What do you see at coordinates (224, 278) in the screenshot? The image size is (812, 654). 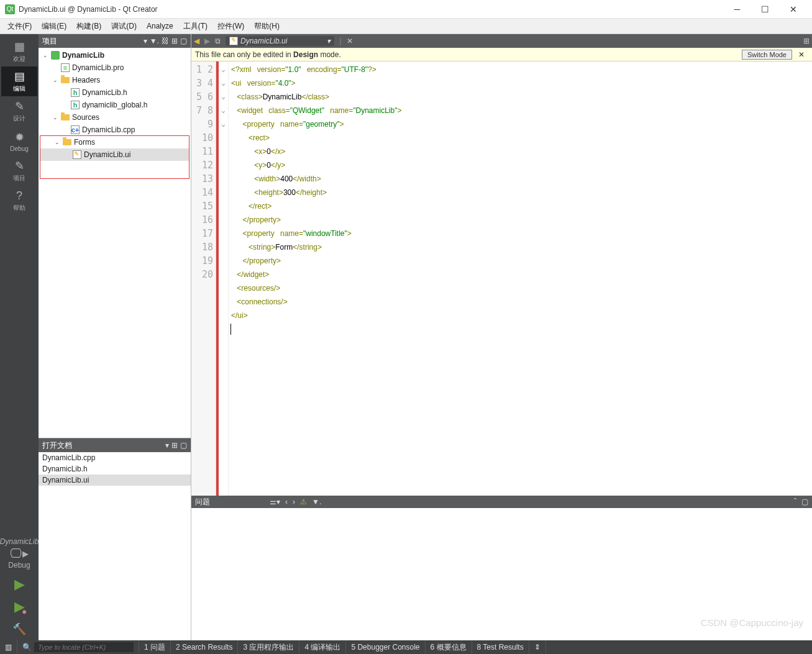 I see `fold-column: ⌄ ⌄ ⌄ ⌄ ⌄` at bounding box center [224, 278].